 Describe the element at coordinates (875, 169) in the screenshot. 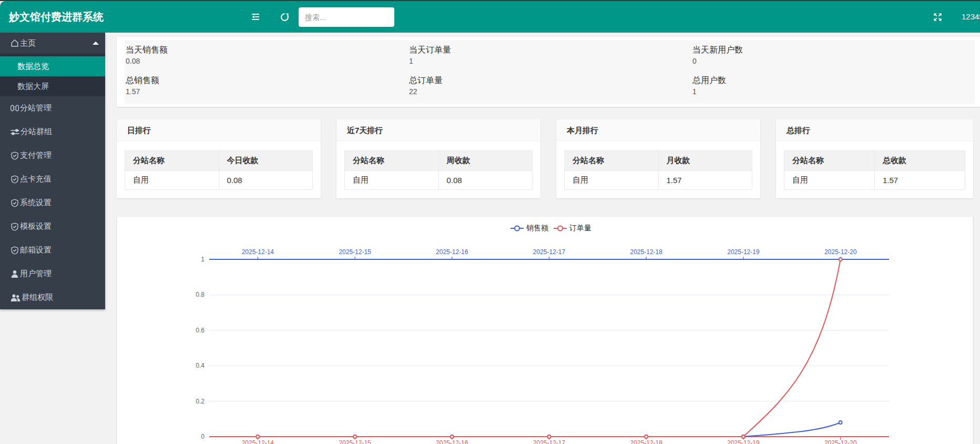

I see `ranking-card-body: 分站名称总收款自用1.57` at that location.